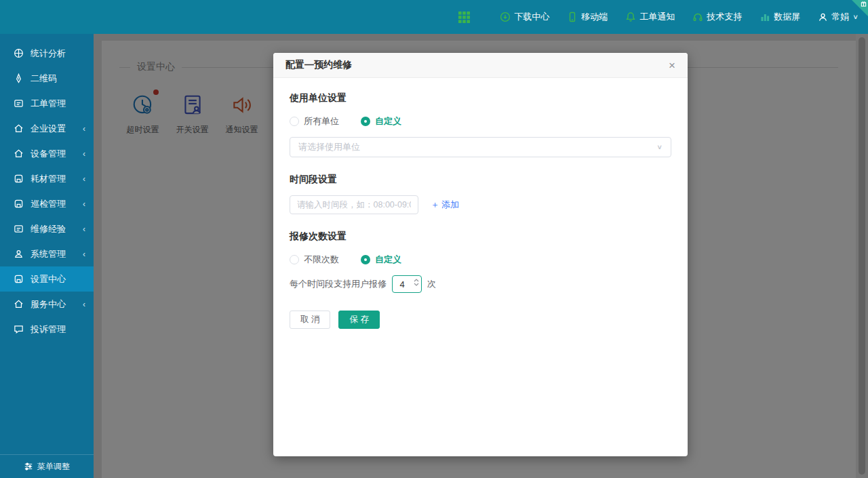  Describe the element at coordinates (650, 17) in the screenshot. I see `nav-workorder-notice: 工单通知` at that location.